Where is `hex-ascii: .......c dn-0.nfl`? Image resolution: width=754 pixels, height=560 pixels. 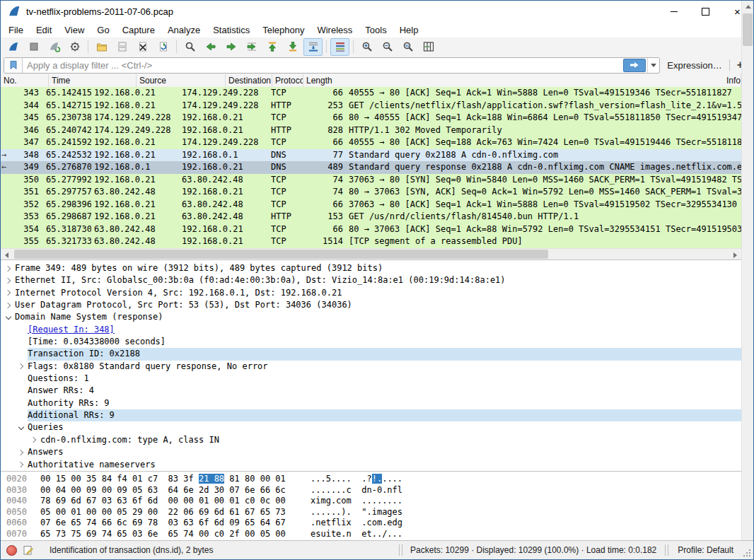 hex-ascii: .......c dn-0.nfl is located at coordinates (349, 491).